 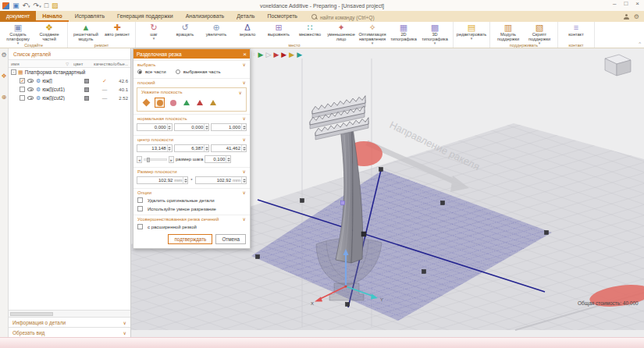 I want to click on ribbon-button-step-move: ↻шаг▾, so click(x=154, y=31).